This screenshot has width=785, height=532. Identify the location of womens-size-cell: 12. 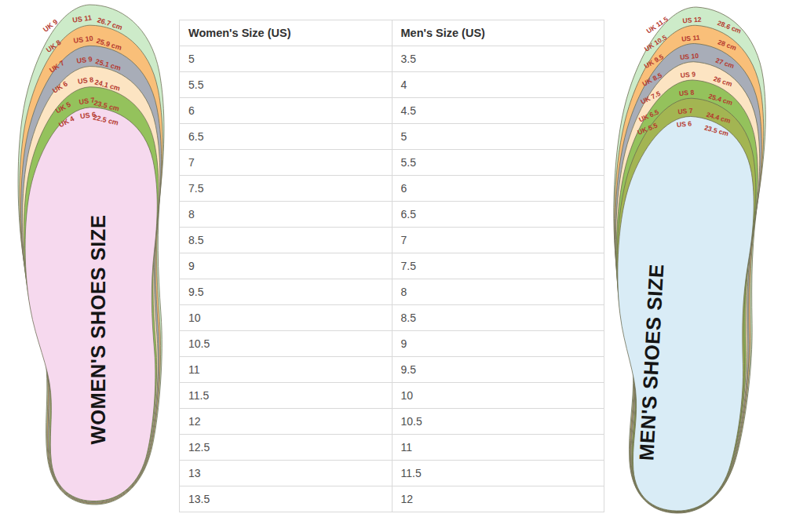
(286, 422).